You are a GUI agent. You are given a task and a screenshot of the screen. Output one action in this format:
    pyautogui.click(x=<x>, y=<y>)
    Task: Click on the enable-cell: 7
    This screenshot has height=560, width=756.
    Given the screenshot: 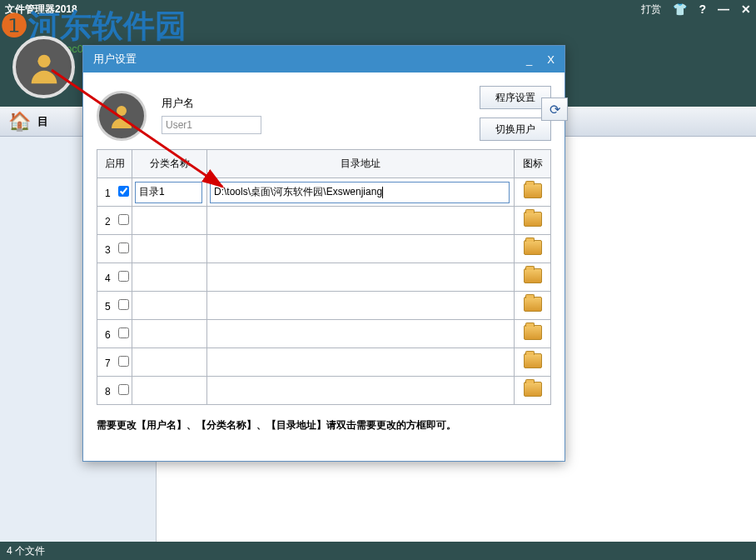 What is the action you would take?
    pyautogui.click(x=115, y=362)
    